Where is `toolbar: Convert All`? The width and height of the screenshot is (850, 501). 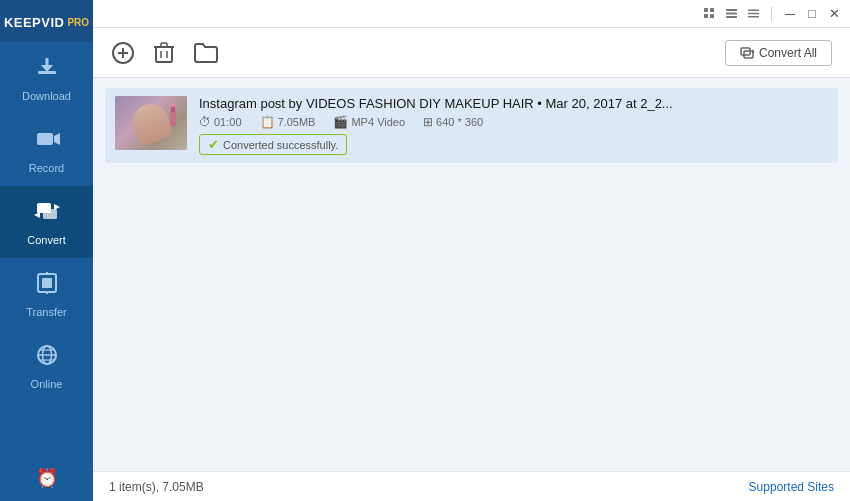 toolbar: Convert All is located at coordinates (472, 53).